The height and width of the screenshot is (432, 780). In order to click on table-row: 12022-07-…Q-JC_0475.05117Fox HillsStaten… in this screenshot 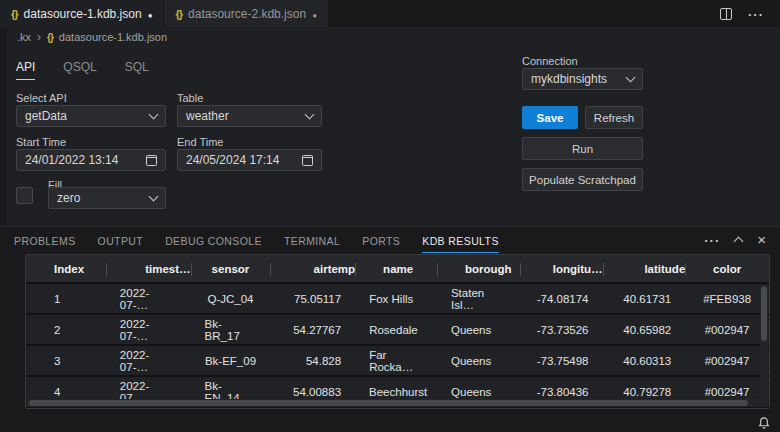, I will do `click(398, 300)`.